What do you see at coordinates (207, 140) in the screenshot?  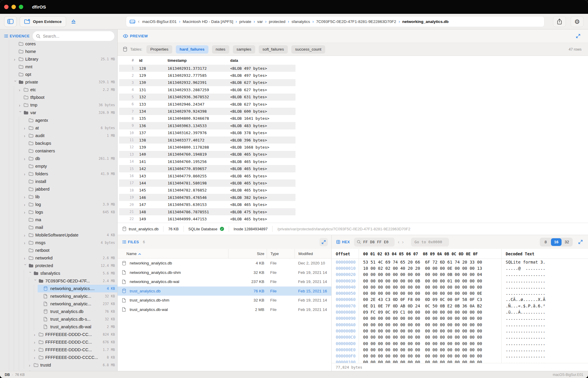 I see `table-row: 111381613403377.40172<BLOB 396 bytes>` at bounding box center [207, 140].